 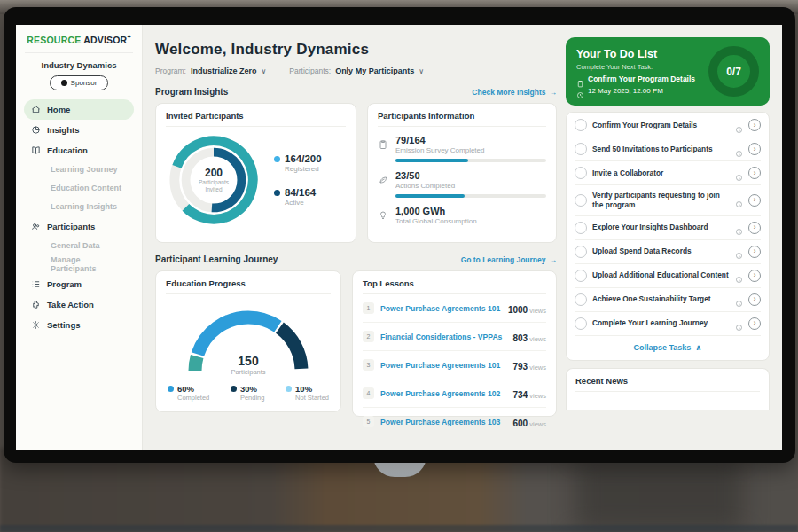 What do you see at coordinates (307, 393) in the screenshot?
I see `gauge-legend-item-not-started: 10%Not Started` at bounding box center [307, 393].